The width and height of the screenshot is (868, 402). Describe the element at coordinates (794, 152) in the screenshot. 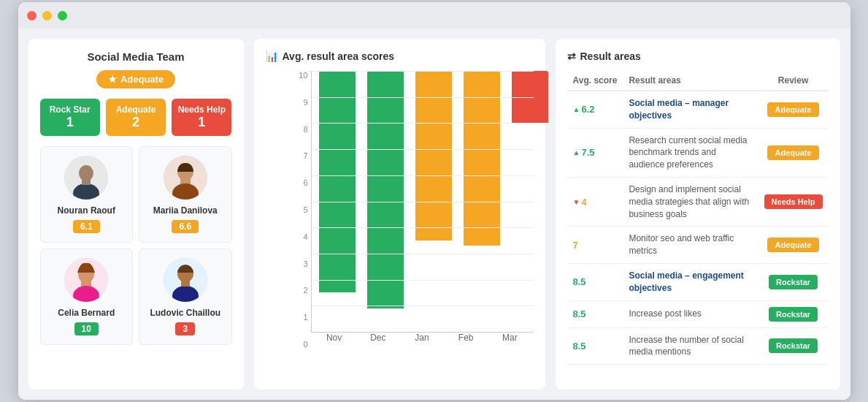

I see `review-cell-1: Adequate` at that location.